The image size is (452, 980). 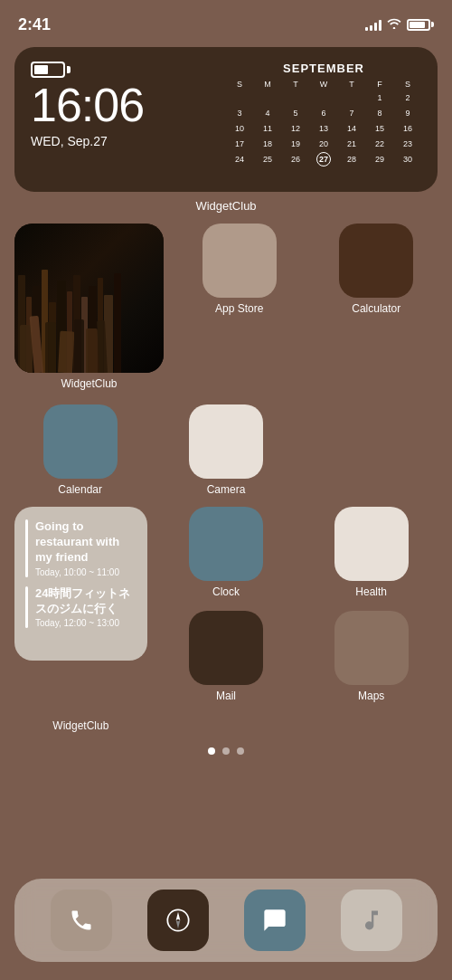 What do you see at coordinates (408, 98) in the screenshot?
I see `cal-day-2: 2` at bounding box center [408, 98].